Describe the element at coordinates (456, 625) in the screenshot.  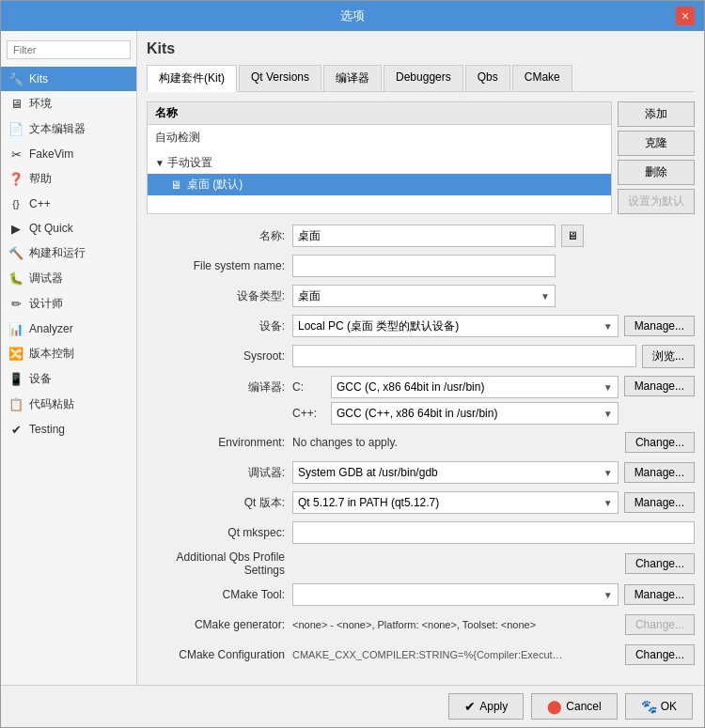
I see `cmake-generator-value: <none> - <none>, Platform: <none>, Tools…` at that location.